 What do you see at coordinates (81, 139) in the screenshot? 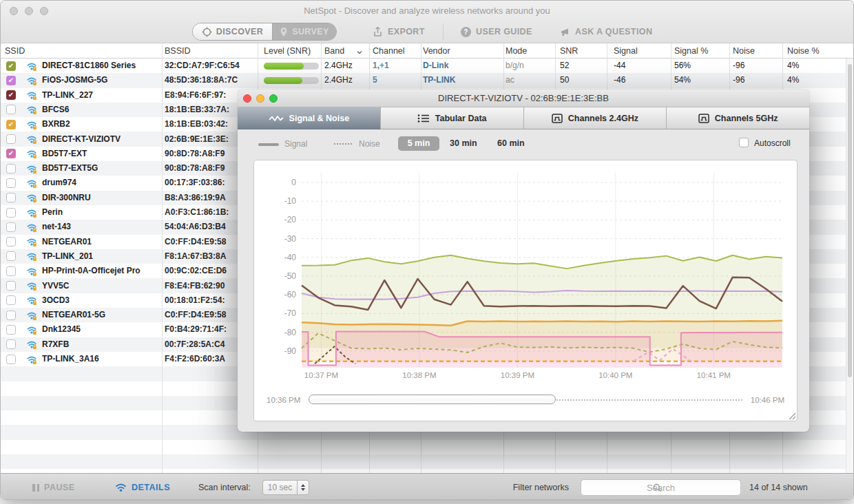
I see `ssid-label: DIRECT-KT-VIZIOTV` at bounding box center [81, 139].